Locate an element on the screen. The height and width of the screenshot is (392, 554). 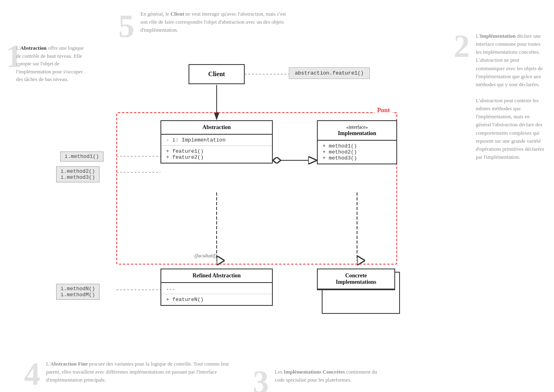
abstraction-class: Abstraction - i: Implementation + featur… is located at coordinates (217, 142).